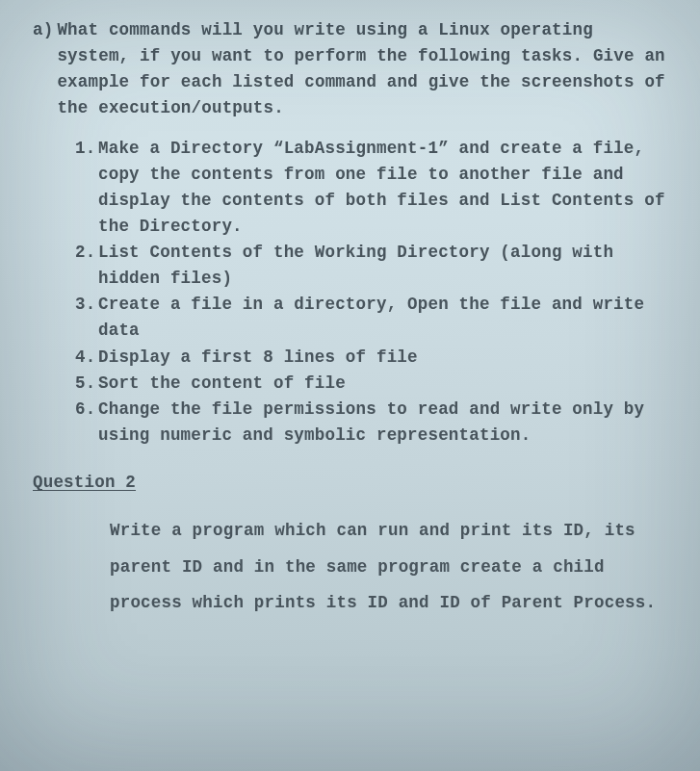 The image size is (700, 771). What do you see at coordinates (352, 69) in the screenshot?
I see `part-a-block: a) What commands will you write using a …` at bounding box center [352, 69].